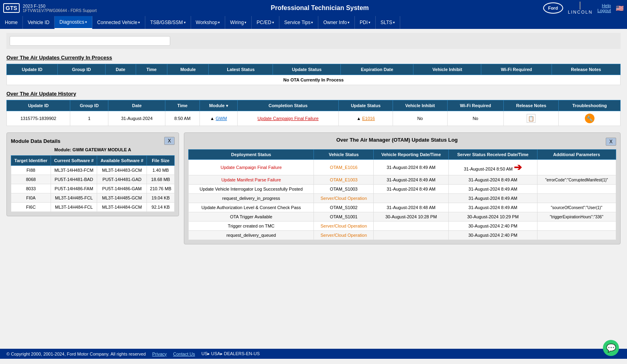  I want to click on nav-pdi: PDI ▾, so click(365, 22).